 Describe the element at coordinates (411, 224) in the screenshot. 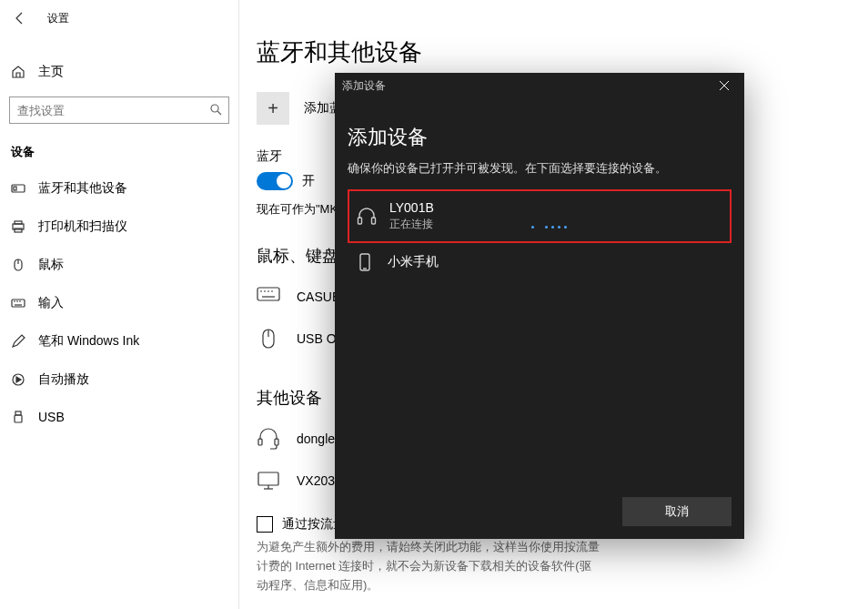

I see `device-status: 正在连接` at that location.